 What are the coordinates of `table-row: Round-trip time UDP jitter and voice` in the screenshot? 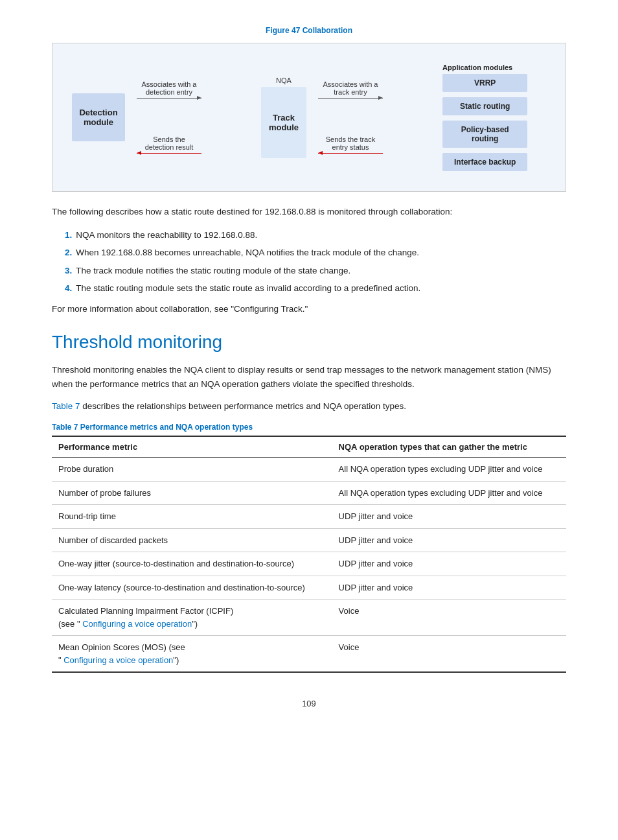 It's located at (309, 517).